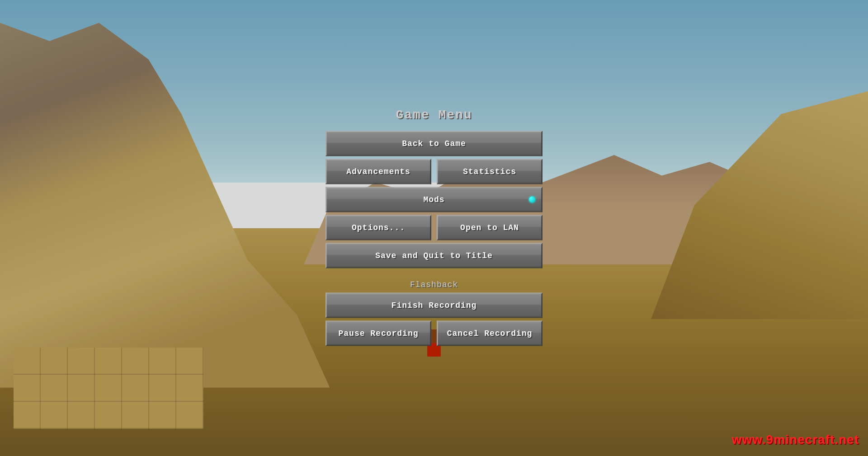 The image size is (868, 456). Describe the element at coordinates (796, 440) in the screenshot. I see `watermark: www.9minecraft.net` at that location.